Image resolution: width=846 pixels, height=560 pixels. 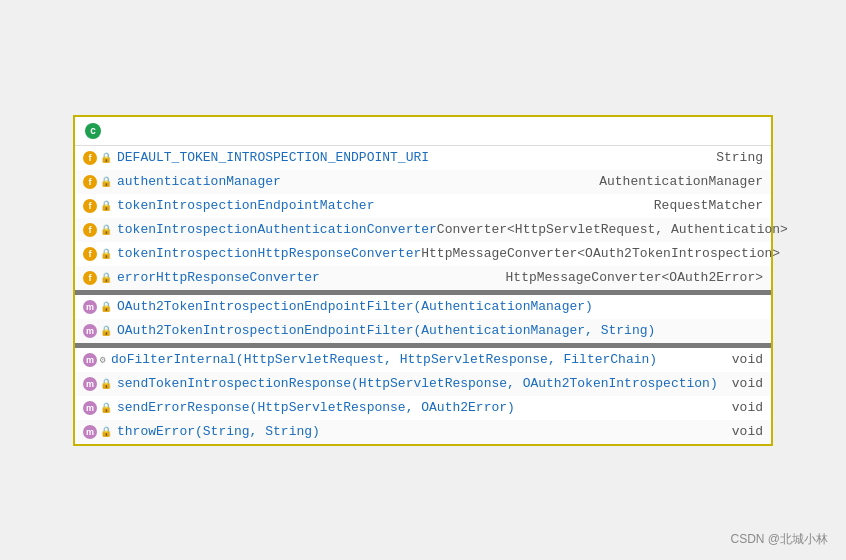 What do you see at coordinates (600, 254) in the screenshot?
I see `field-type: HttpMessageConverter<OAuth2TokenIntrospe…` at bounding box center [600, 254].